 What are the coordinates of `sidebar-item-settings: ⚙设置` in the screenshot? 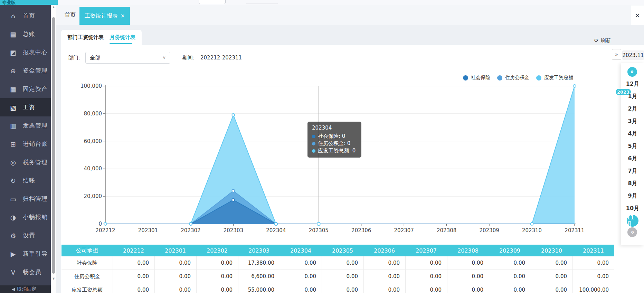 It's located at (26, 236).